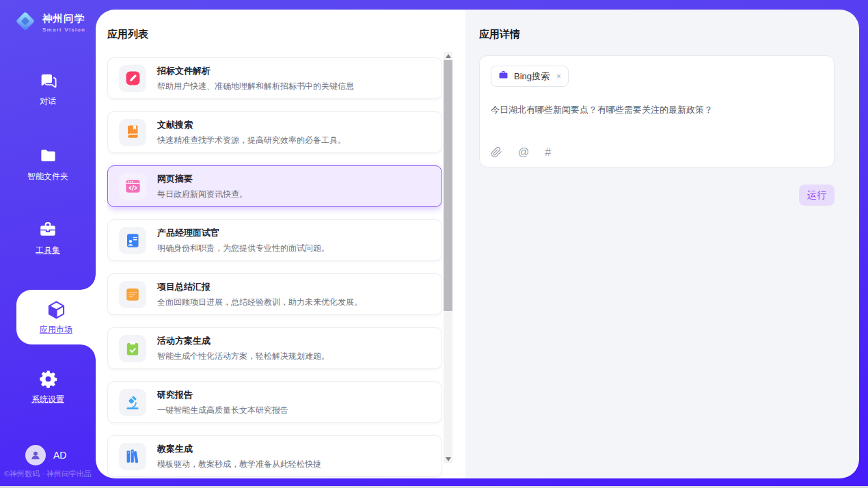 The image size is (868, 488). What do you see at coordinates (275, 402) in the screenshot?
I see `app-card: 研究报告一键智能生成高质量长文本研究报告` at bounding box center [275, 402].